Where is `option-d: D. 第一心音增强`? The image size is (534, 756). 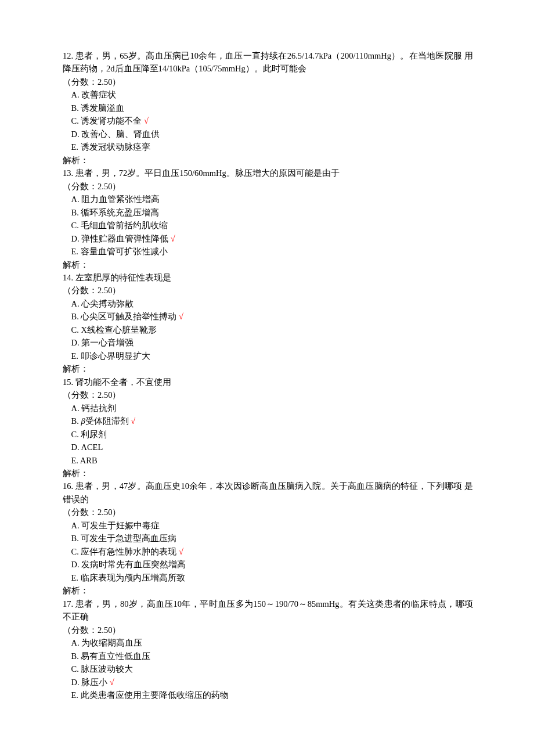
option-d: D. 第一心音增强 is located at coordinates (268, 343).